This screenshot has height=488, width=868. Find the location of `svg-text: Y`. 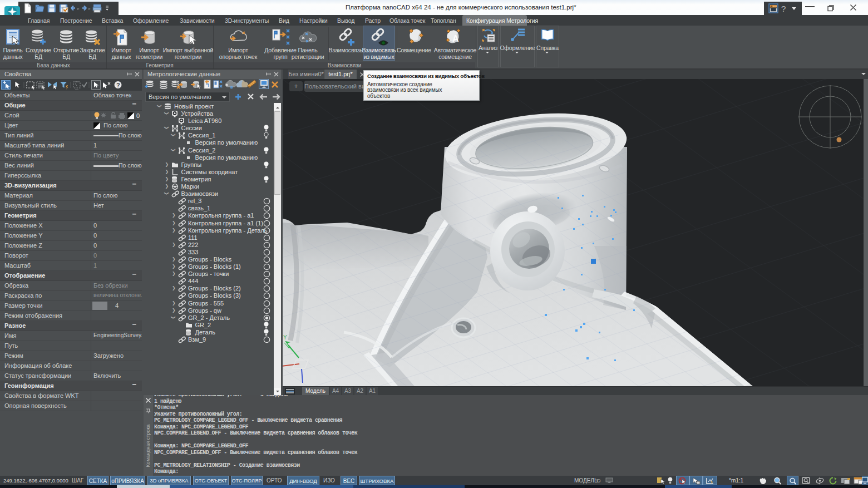

svg-text: Y is located at coordinates (285, 337).